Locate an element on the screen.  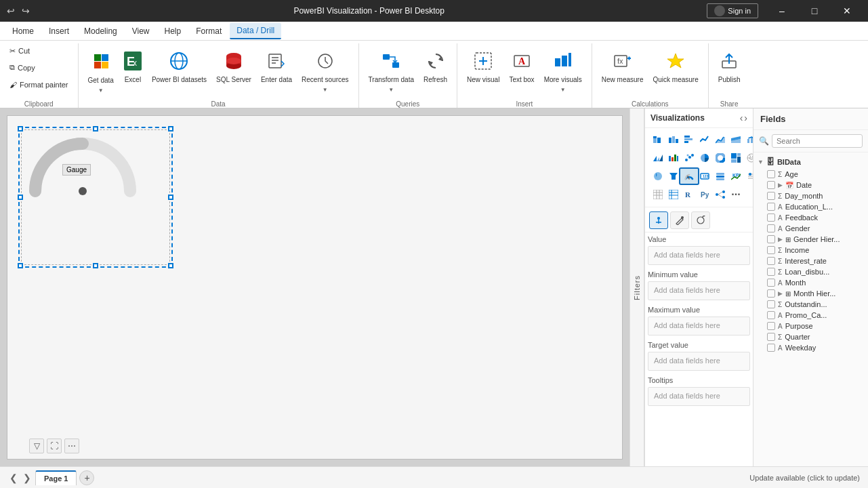
education-label: Education_L... is located at coordinates (825, 207).